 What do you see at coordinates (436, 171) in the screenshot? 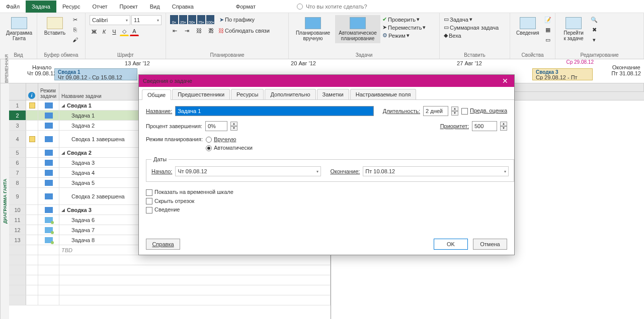
I see `finish-date-combo: Пт 10.08.12▾` at bounding box center [436, 171].